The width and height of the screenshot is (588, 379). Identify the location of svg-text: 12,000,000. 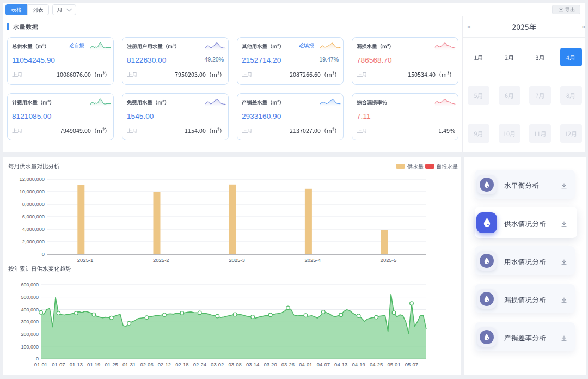
(32, 179).